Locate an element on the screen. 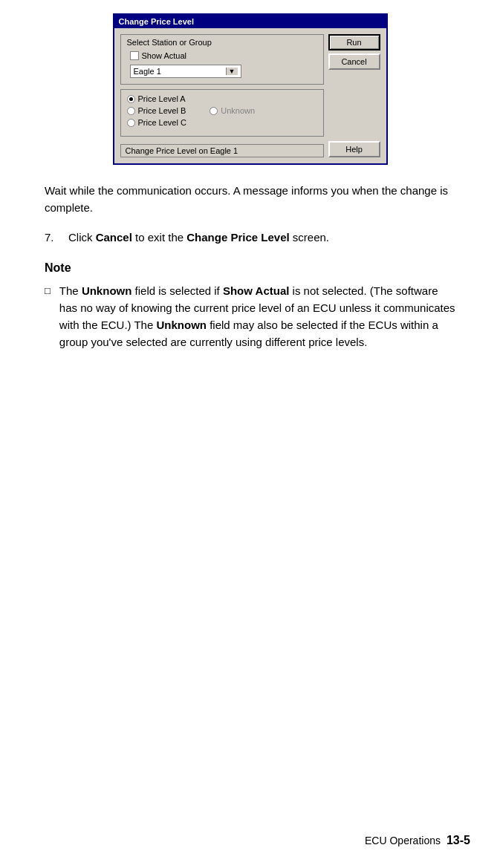 This screenshot has height=868, width=500. price-level-b-radio is located at coordinates (131, 111).